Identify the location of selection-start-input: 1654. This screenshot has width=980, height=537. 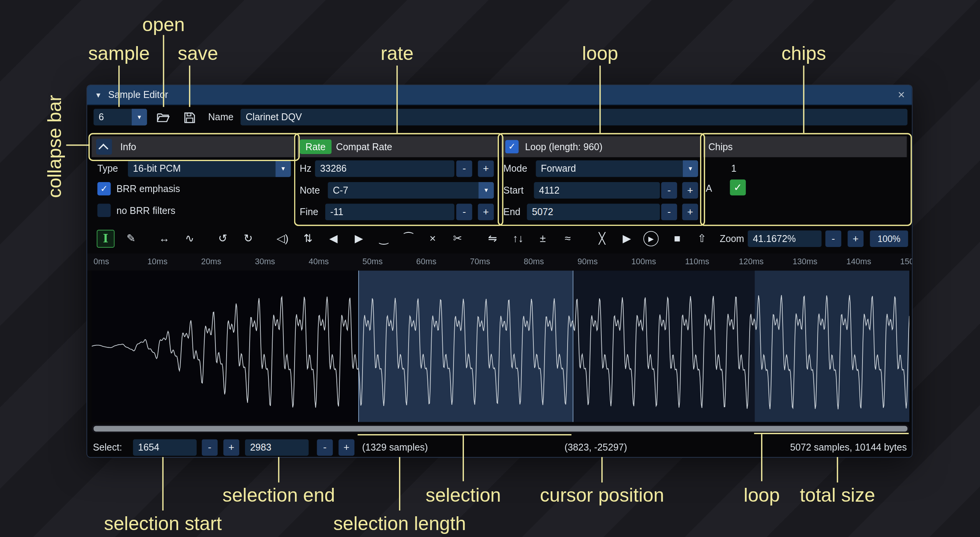
(165, 447).